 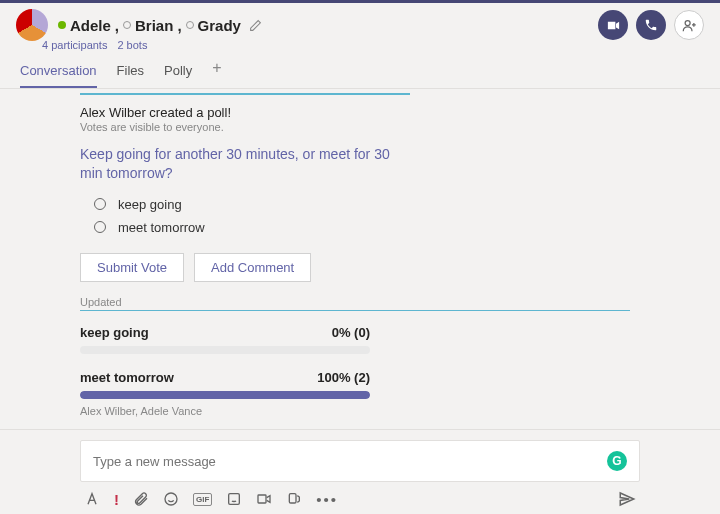 I want to click on poll-option: meet tomorrow, so click(x=252, y=228).